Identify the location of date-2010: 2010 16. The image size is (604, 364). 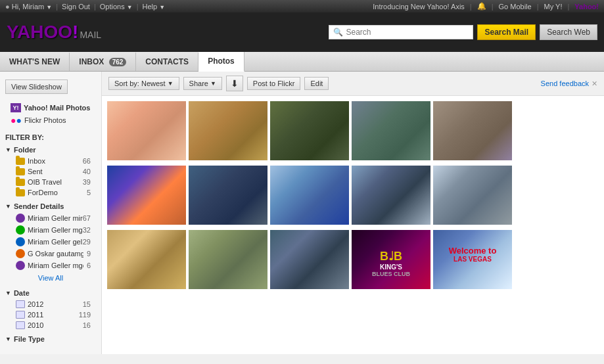
(51, 325).